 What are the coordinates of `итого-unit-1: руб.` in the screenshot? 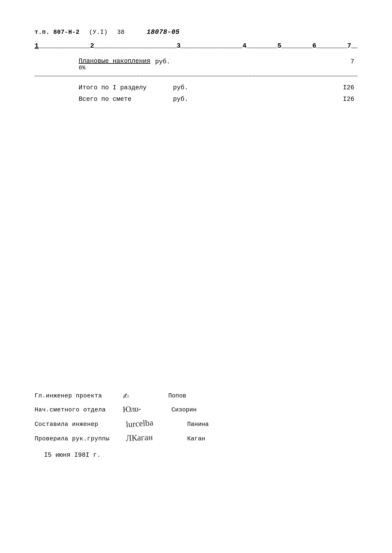 It's located at (181, 88).